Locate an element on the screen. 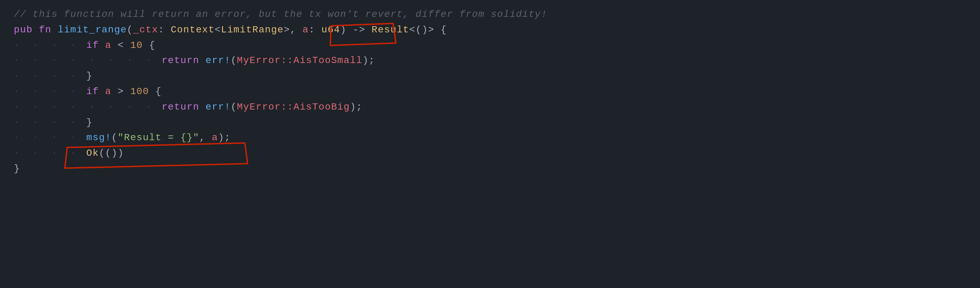 The image size is (980, 288). code-line-4: · · · · · · · · return err!(MyError::Ais… is located at coordinates (490, 61).